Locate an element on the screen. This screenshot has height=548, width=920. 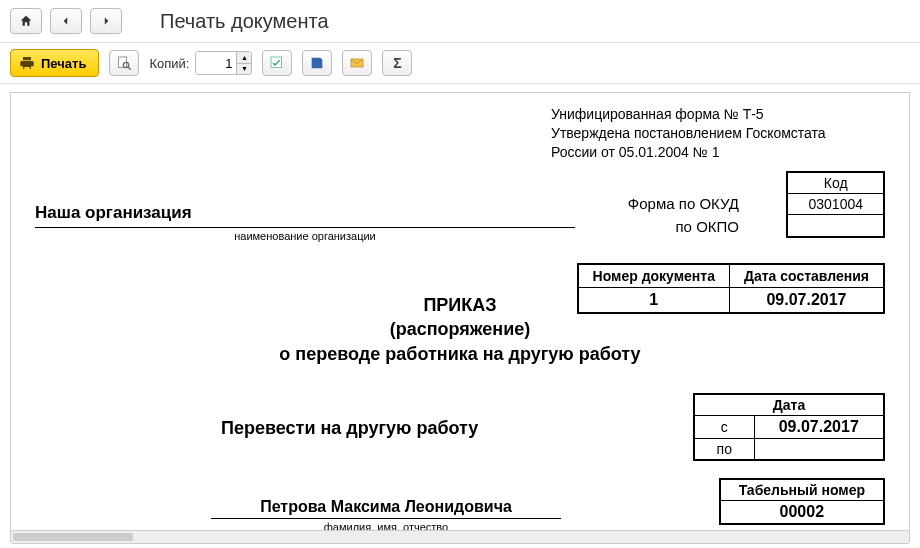
okpo-label: по ОКПО is located at coordinates (684, 228).